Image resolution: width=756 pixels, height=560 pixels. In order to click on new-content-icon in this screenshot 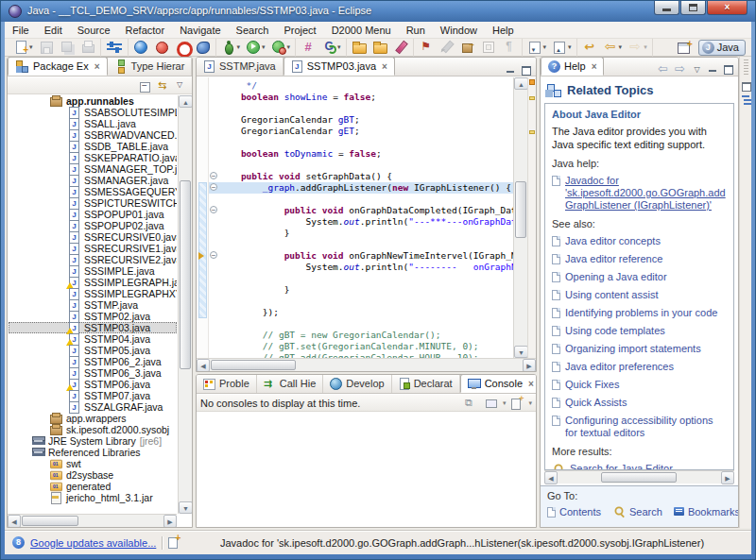, I will do `click(173, 543)`.